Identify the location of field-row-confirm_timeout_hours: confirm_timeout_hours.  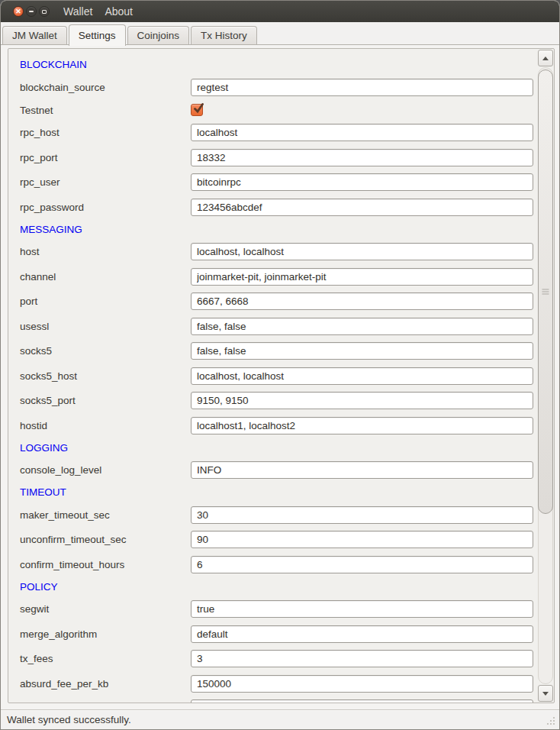
(271, 565).